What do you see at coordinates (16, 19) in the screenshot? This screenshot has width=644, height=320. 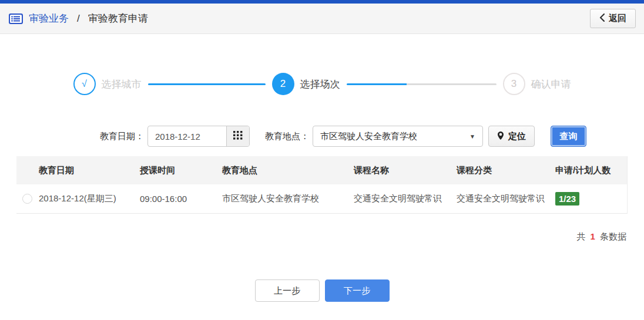 I see `list-form-icon` at bounding box center [16, 19].